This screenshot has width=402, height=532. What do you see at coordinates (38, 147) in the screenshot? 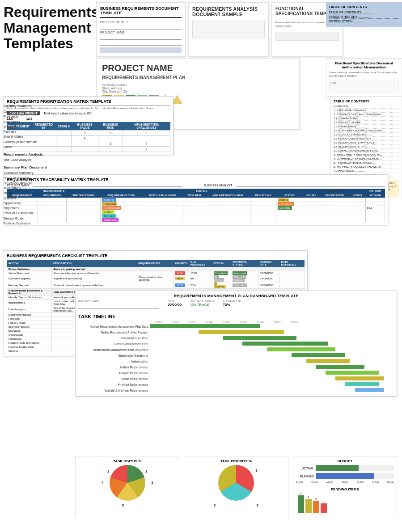
I see `sidebar-other: Other` at bounding box center [38, 147].